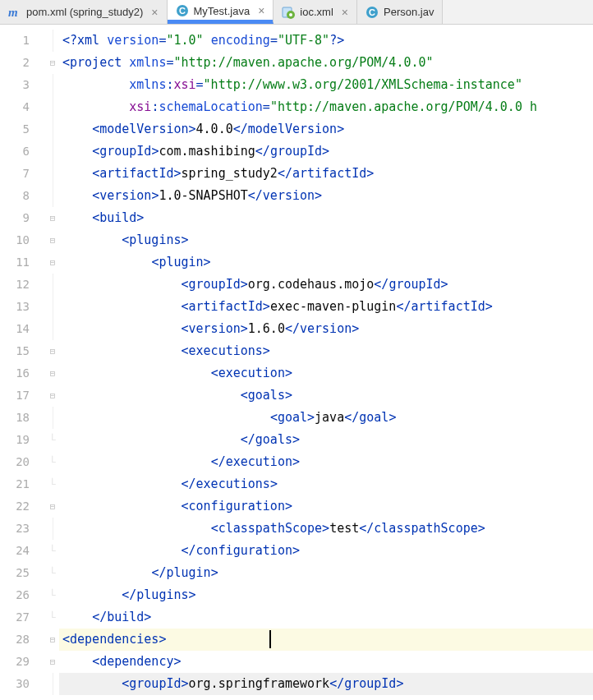 The image size is (593, 700). Describe the element at coordinates (326, 130) in the screenshot. I see `code-line: <modelVersion>4.0.0</modelVersion>` at that location.